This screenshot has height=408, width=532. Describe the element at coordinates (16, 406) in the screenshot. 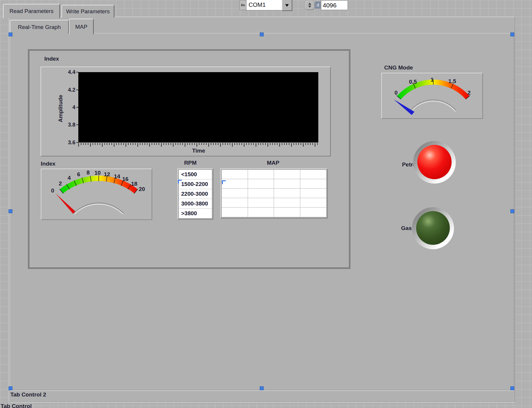

I see `outer-tab-control-caption: Tab Control` at that location.